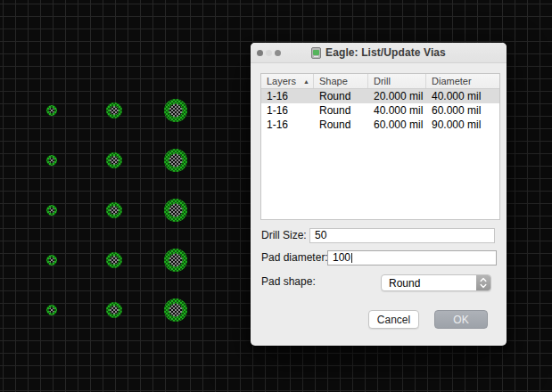 This screenshot has width=552, height=392. Describe the element at coordinates (463, 81) in the screenshot. I see `column-header-diameter: Diameter` at that location.